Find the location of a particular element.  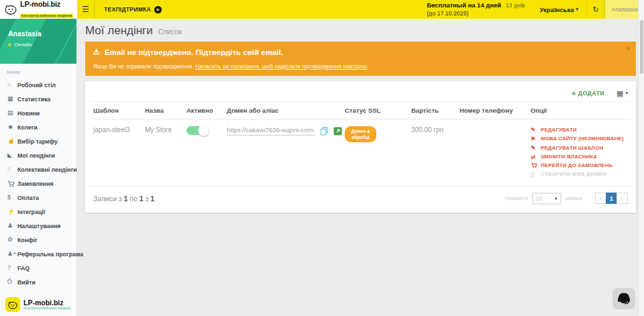

brand-tagline: Конструктор мобільних лендінгів is located at coordinates (47, 309).